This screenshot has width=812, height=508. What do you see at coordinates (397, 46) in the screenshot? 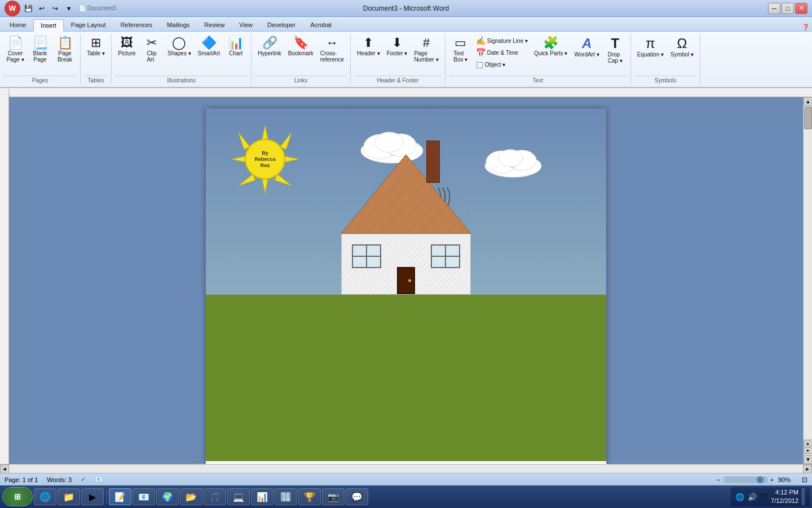
I see `footer-button: ⬇ Footer ▾` at bounding box center [397, 46].